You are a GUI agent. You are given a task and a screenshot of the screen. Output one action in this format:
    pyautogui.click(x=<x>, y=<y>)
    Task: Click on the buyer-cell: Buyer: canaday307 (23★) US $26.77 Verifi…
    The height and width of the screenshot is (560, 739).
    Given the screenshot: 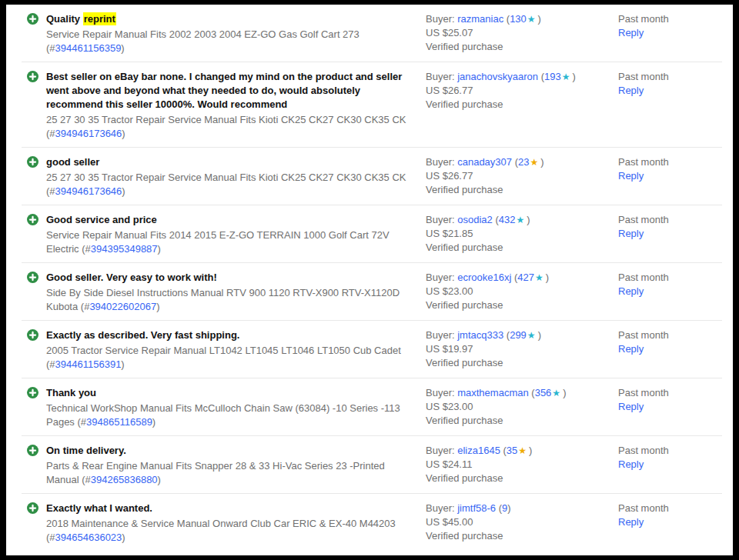 What is the action you would take?
    pyautogui.click(x=522, y=177)
    